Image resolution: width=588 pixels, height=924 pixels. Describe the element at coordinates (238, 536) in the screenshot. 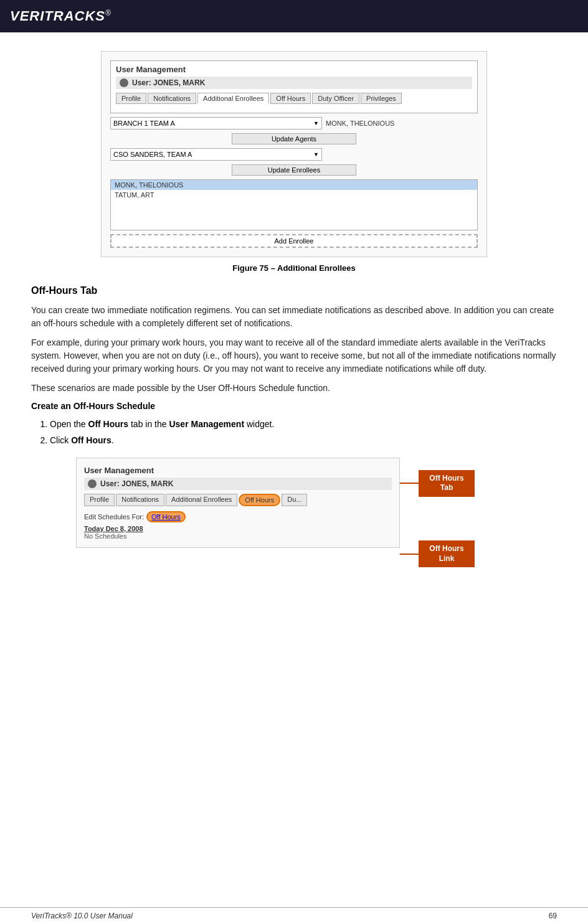

I see `mini-no-schedules: No Schedules` at that location.